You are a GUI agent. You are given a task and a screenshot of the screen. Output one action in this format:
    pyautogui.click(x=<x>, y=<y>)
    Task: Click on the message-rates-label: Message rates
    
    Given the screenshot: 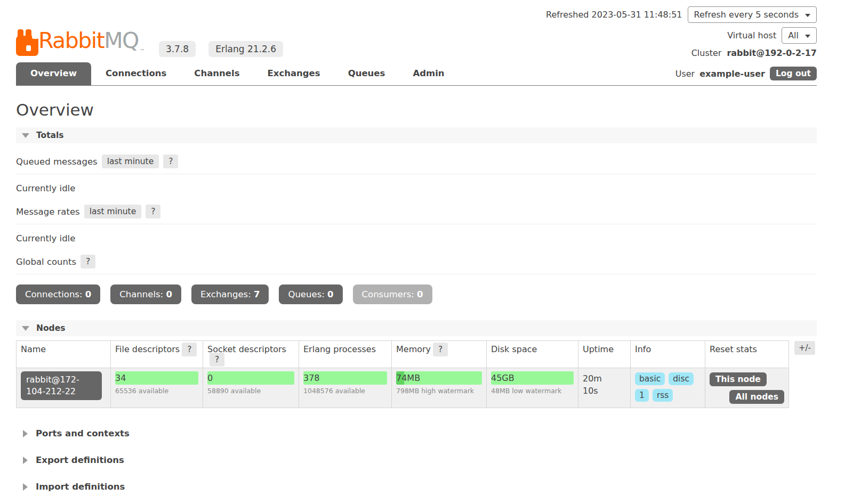 What is the action you would take?
    pyautogui.click(x=48, y=212)
    